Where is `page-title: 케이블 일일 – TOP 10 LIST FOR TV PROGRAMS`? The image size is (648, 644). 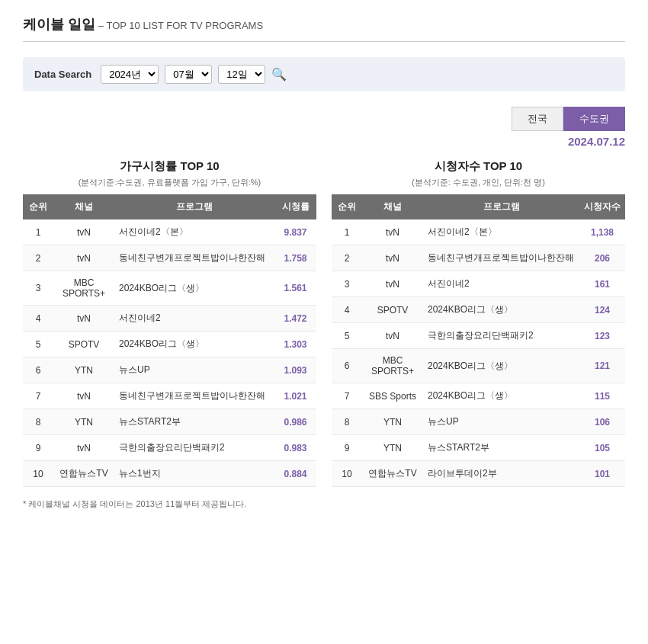 page-title: 케이블 일일 – TOP 10 LIST FOR TV PROGRAMS is located at coordinates (324, 29).